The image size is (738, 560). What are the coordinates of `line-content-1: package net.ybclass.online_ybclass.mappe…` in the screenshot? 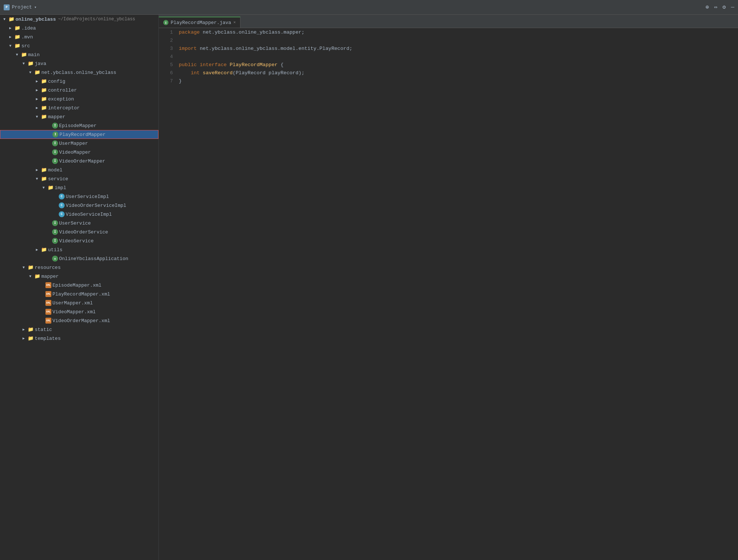 It's located at (458, 33).